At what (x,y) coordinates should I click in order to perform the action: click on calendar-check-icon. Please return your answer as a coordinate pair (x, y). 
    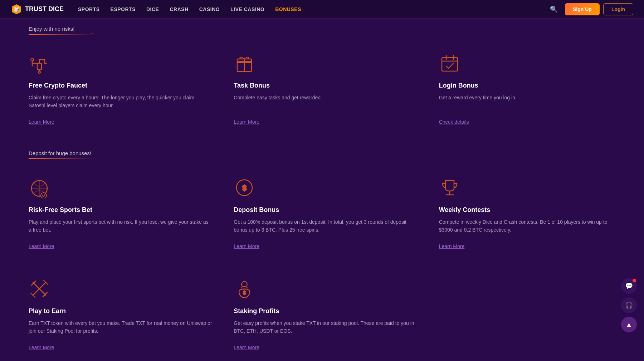
    Looking at the image, I should click on (450, 63).